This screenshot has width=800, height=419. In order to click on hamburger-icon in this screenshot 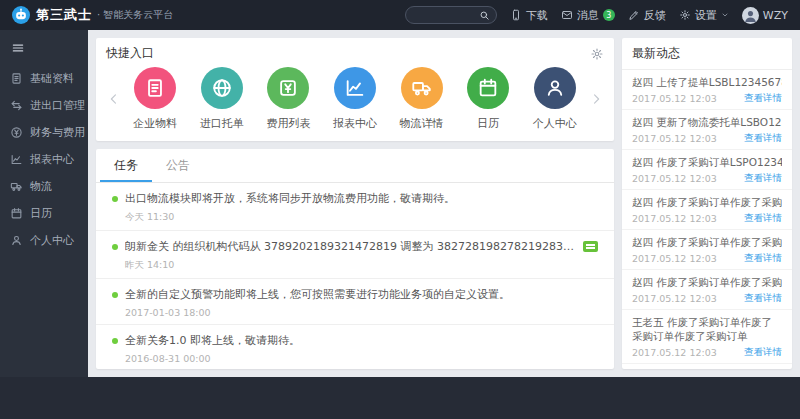, I will do `click(18, 48)`.